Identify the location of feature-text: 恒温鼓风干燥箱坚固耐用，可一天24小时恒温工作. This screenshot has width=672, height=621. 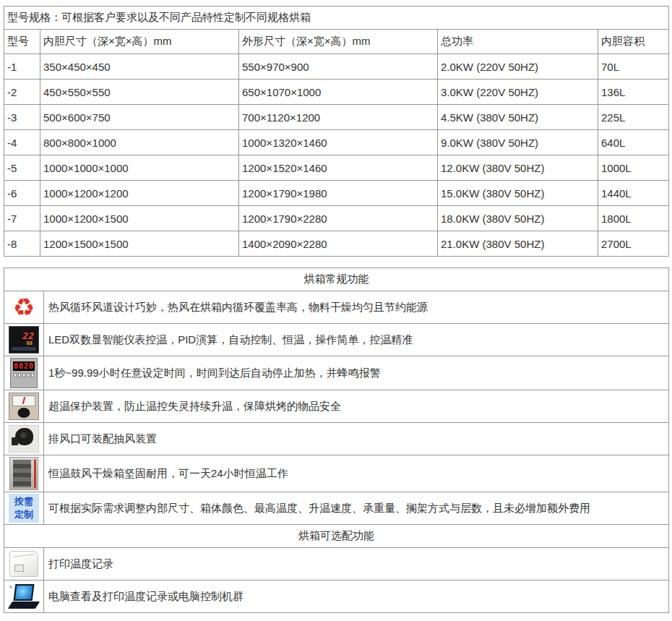
(357, 474).